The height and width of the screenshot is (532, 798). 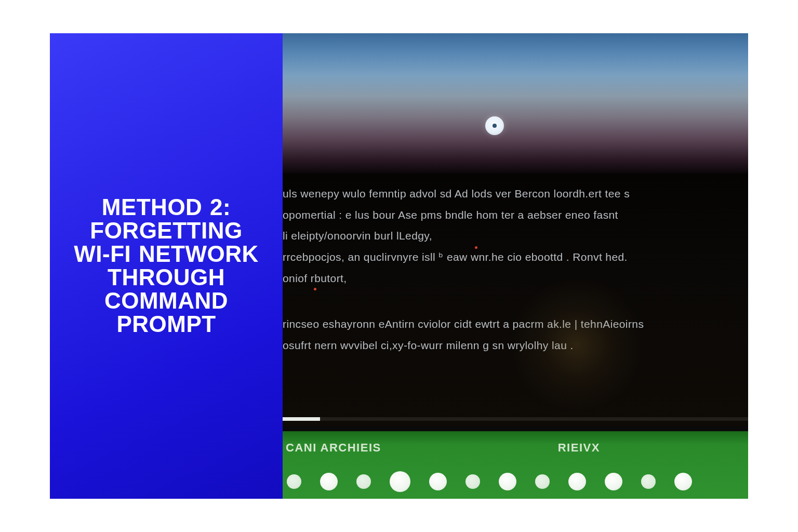 What do you see at coordinates (513, 236) in the screenshot?
I see `terminal-line: li eleipty/onoorvin burl lLedgy,` at bounding box center [513, 236].